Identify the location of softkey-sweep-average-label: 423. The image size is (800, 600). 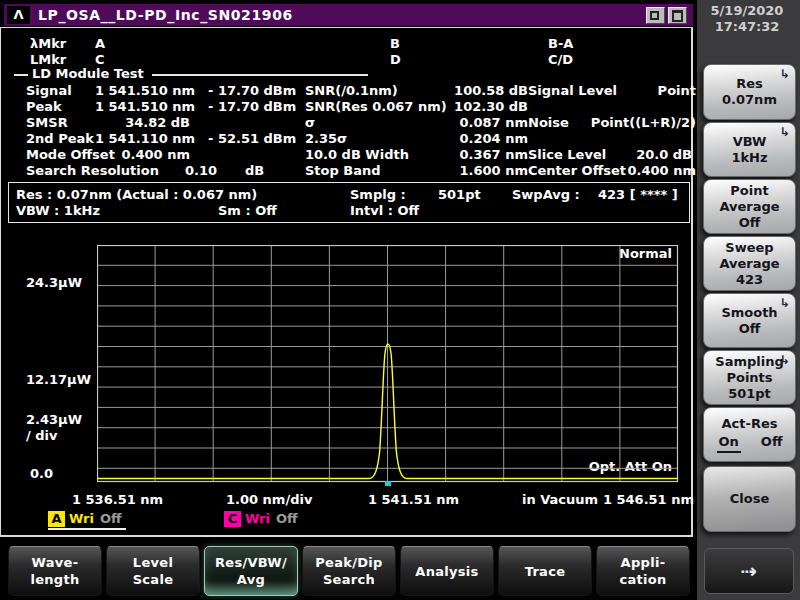
(750, 280).